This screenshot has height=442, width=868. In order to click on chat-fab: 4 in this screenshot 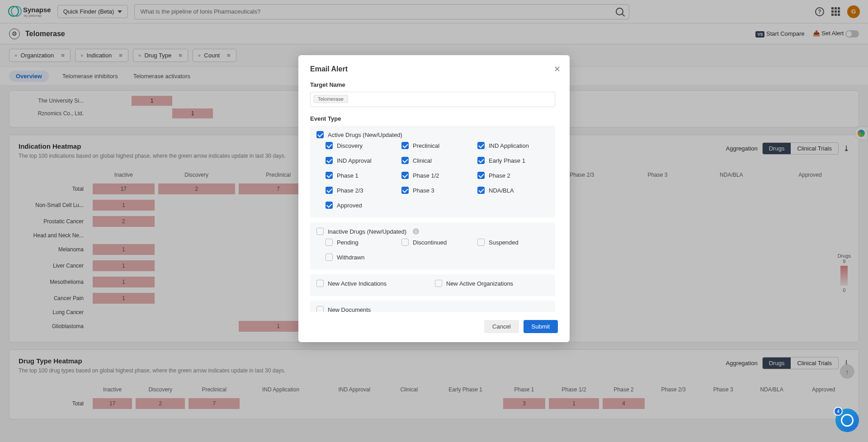, I will do `click(847, 420)`.